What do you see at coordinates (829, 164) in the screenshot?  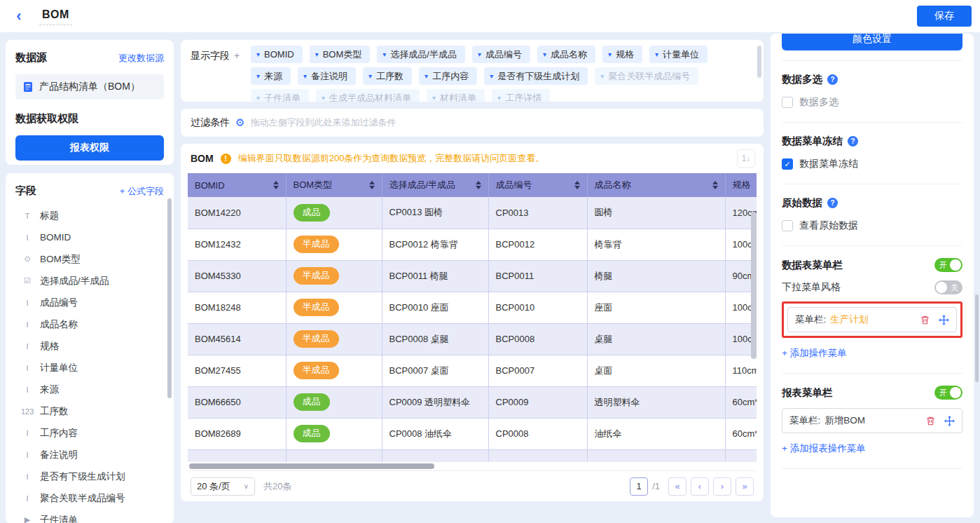 I see `menu-freeze-checkbox-label: 数据菜单冻结` at bounding box center [829, 164].